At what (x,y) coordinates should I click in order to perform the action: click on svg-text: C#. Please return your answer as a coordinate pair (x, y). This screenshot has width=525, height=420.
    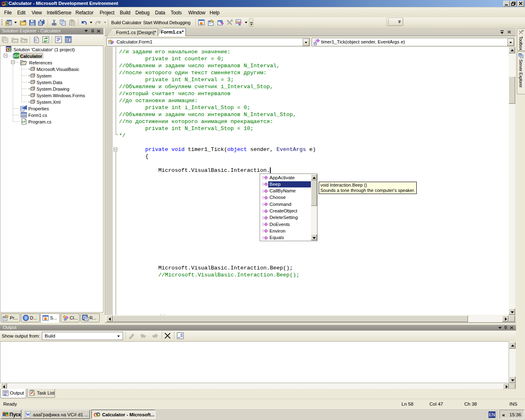
    Looking at the image, I should click on (16, 56).